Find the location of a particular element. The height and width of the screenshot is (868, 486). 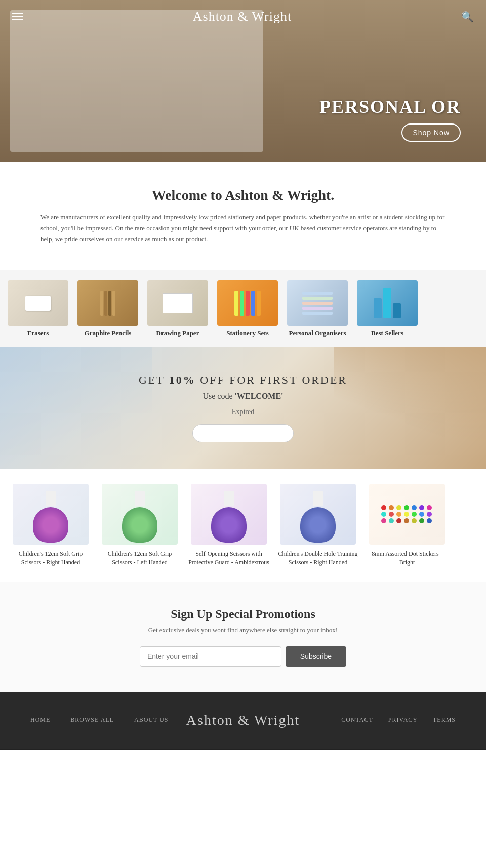

footer-link-about-us: ABOUT US is located at coordinates (151, 720).